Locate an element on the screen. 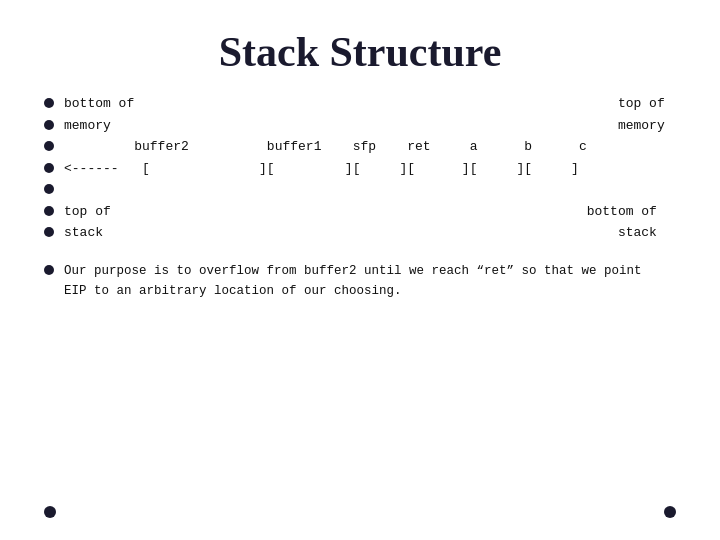  bullet-text: bottom of top of is located at coordinates (364, 104).